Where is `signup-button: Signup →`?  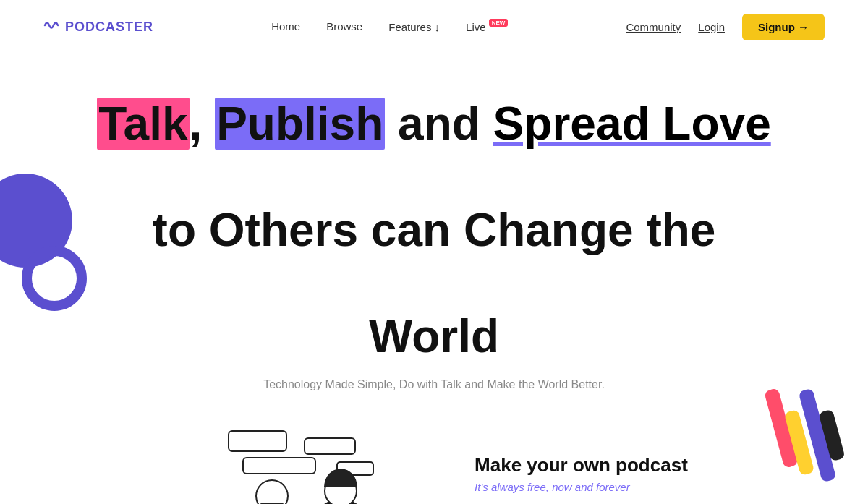 signup-button: Signup → is located at coordinates (783, 27).